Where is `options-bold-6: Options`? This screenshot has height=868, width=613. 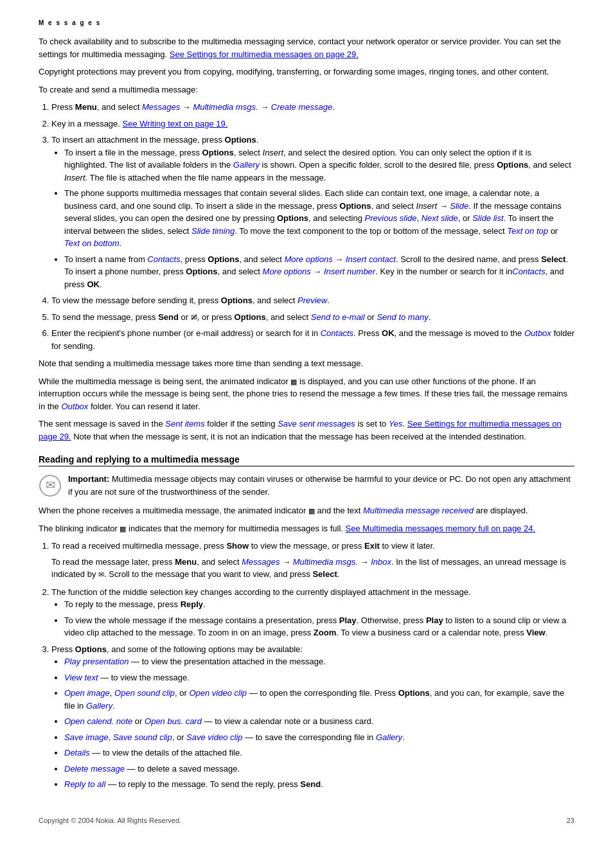 options-bold-6: Options is located at coordinates (202, 271).